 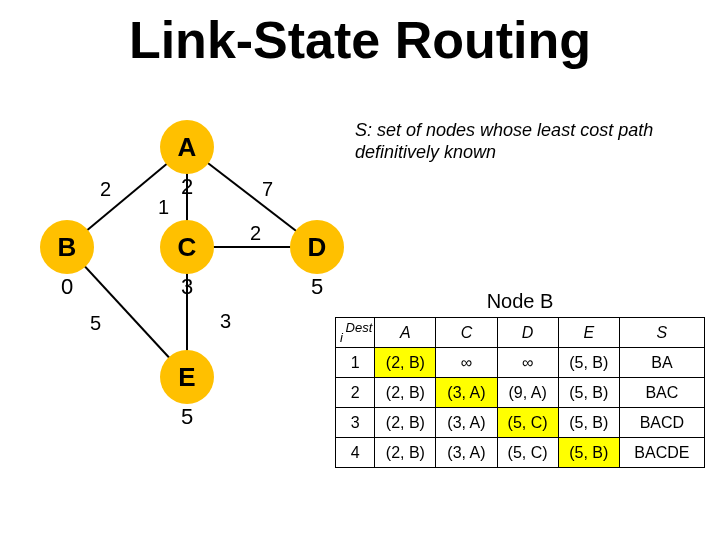 What do you see at coordinates (520, 393) in the screenshot?
I see `table-row: 2(2, B)(3, A)(9, A)(5, B)BAC` at bounding box center [520, 393].